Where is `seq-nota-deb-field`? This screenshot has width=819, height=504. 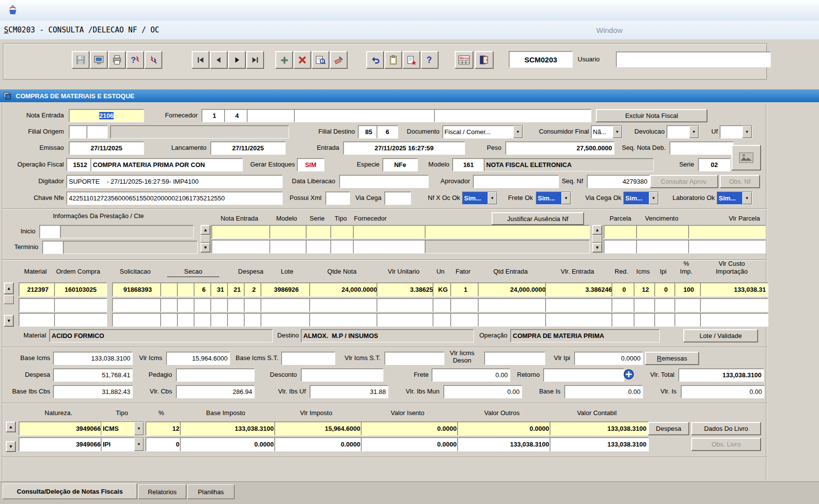
seq-nota-deb-field is located at coordinates (702, 148).